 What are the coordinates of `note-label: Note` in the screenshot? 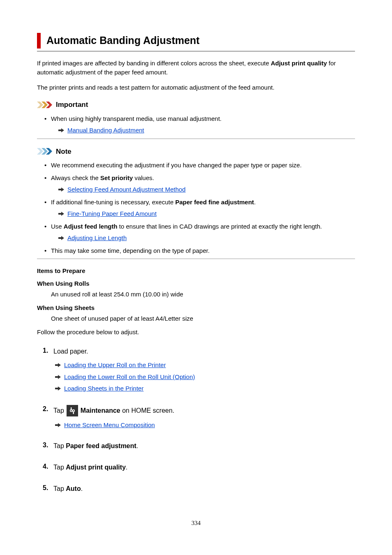 It's located at (64, 152).